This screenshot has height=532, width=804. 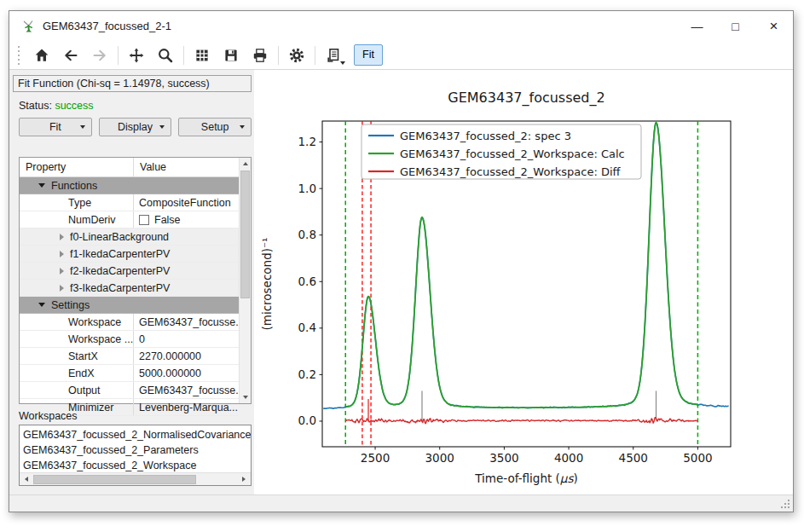 I want to click on numderiv-checkbox, so click(x=144, y=220).